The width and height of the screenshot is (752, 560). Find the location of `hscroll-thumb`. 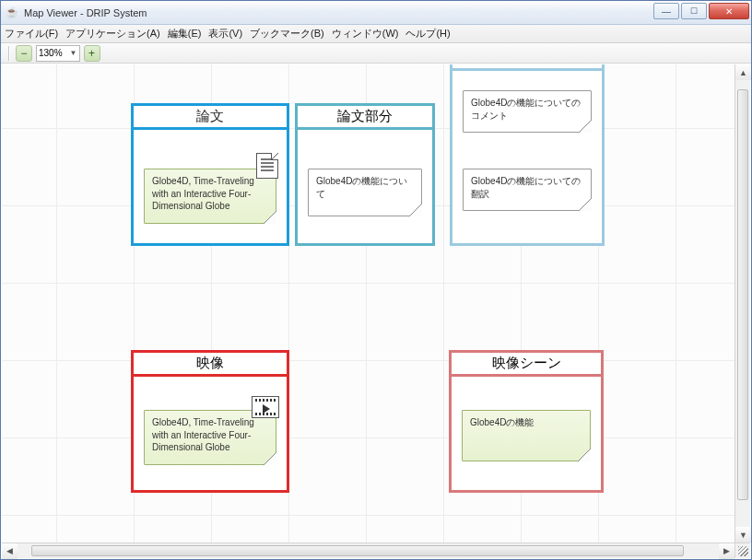

hscroll-thumb is located at coordinates (358, 551).